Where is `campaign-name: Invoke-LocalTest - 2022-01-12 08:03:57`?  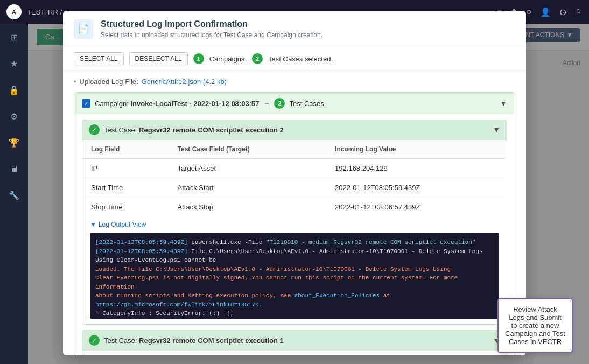
campaign-name: Invoke-LocalTest - 2022-01-12 08:03:57 is located at coordinates (195, 103).